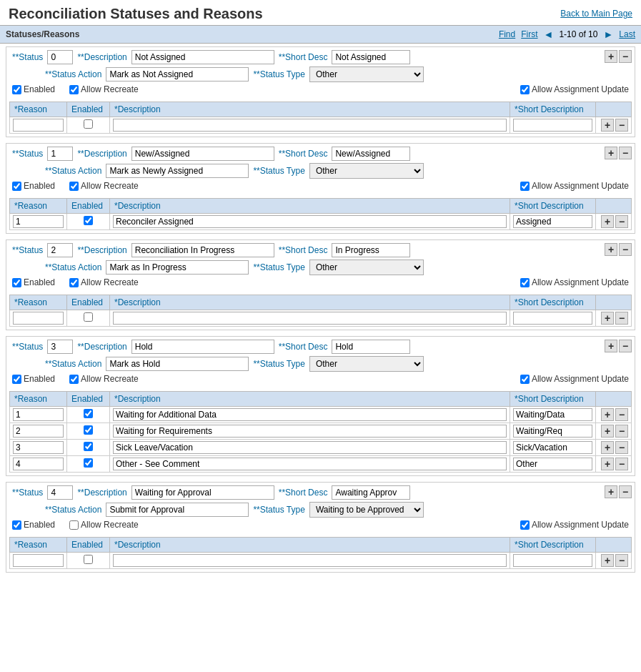  Describe the element at coordinates (607, 448) in the screenshot. I see `add-reason-btn-3-2: +` at that location.